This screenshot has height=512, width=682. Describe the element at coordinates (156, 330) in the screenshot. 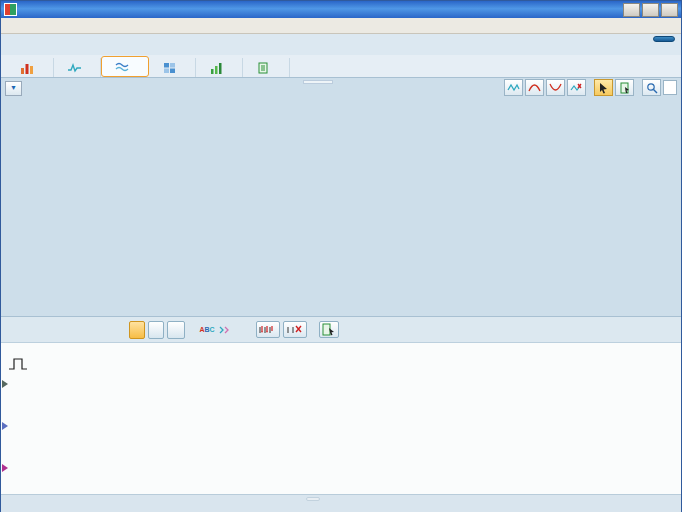

I see `hr-button` at that location.